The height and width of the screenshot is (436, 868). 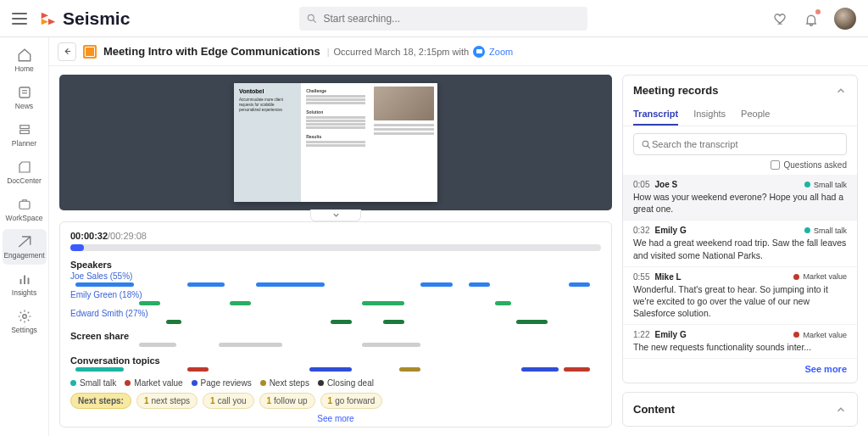 What do you see at coordinates (93, 383) in the screenshot?
I see `legend-item: Small talk` at bounding box center [93, 383].